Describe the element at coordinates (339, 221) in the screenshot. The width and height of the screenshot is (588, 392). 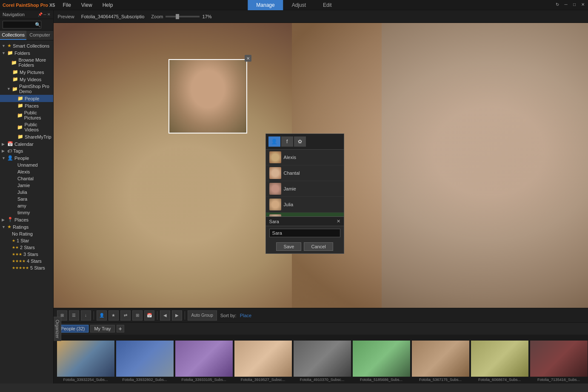
I see `name-popup-close-btn: ✕` at that location.